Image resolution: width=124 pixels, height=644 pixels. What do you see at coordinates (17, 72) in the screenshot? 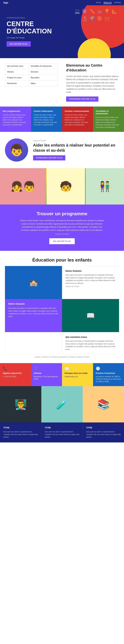
I see `nav-histoire: Histoire` at bounding box center [17, 72].